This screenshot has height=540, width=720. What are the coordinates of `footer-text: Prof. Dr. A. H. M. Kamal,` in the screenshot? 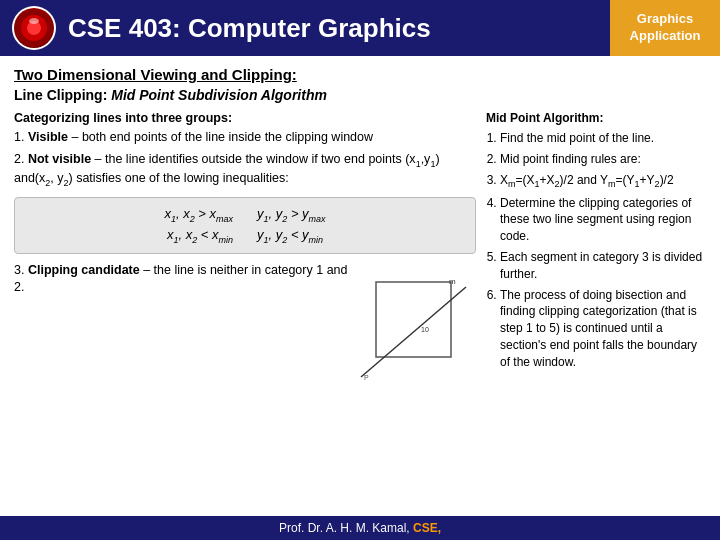 It's located at (344, 528).